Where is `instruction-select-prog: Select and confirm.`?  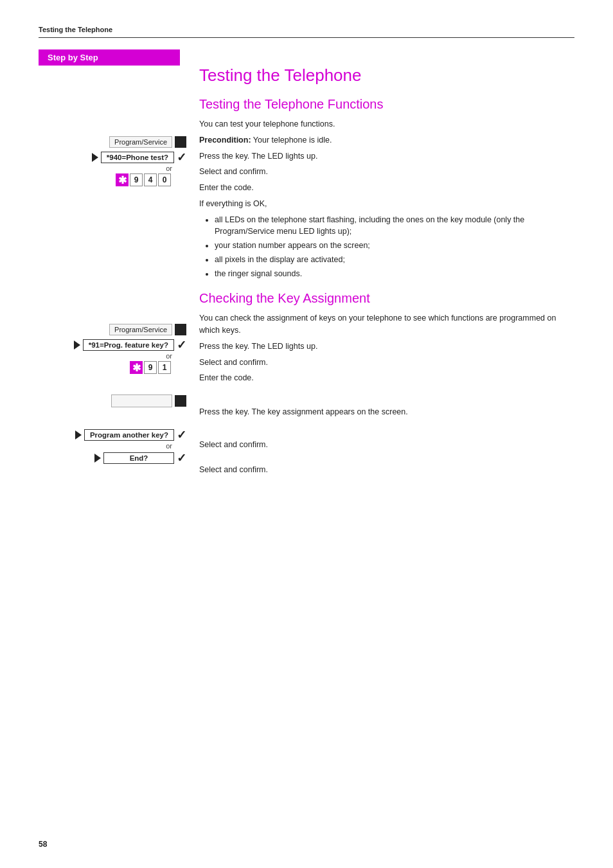
instruction-select-prog: Select and confirm. is located at coordinates (387, 445).